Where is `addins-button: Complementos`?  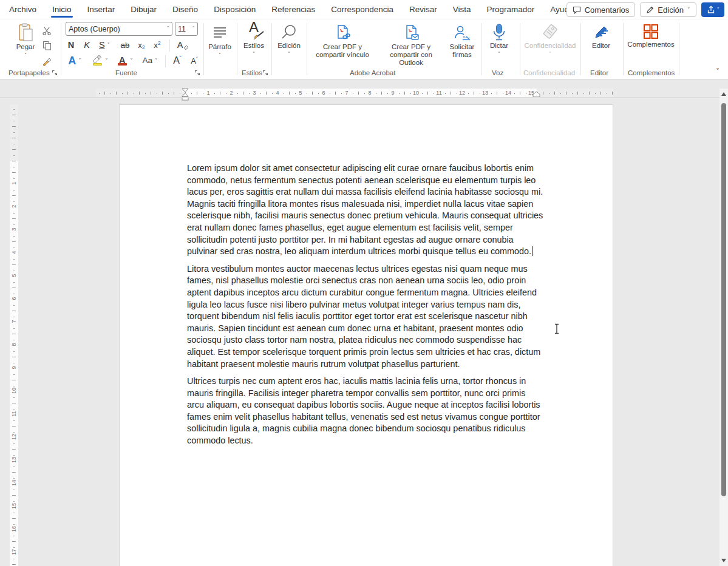 addins-button: Complementos is located at coordinates (651, 36).